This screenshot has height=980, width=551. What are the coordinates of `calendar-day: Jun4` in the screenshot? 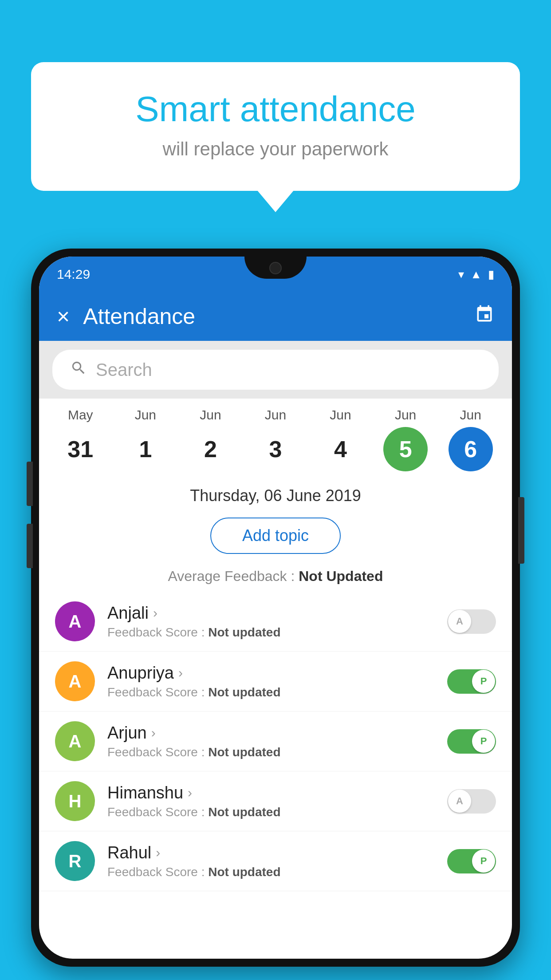 It's located at (341, 439).